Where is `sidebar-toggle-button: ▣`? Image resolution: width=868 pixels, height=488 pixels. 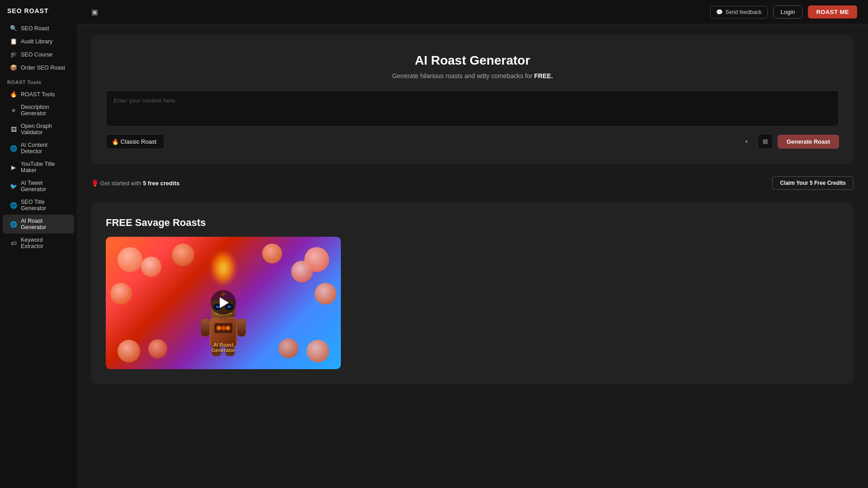 sidebar-toggle-button: ▣ is located at coordinates (95, 12).